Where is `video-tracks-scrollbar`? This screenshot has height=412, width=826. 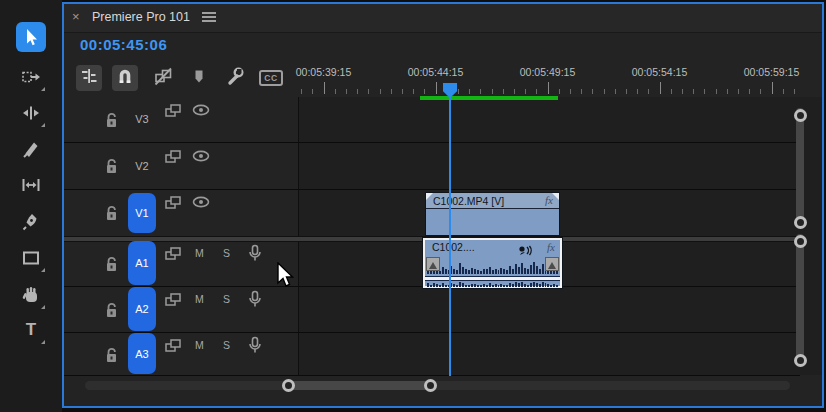 video-tracks-scrollbar is located at coordinates (800, 167).